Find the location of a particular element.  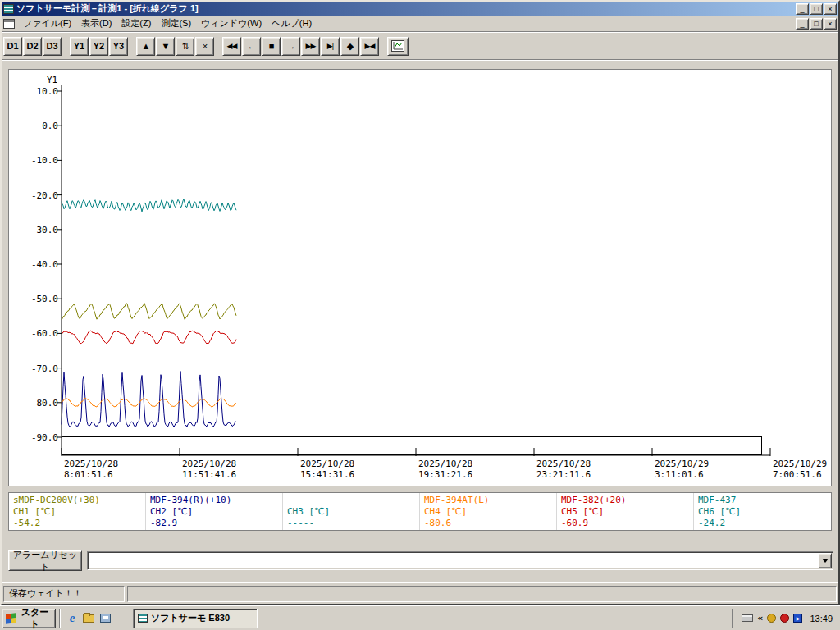

tray-record-icon is located at coordinates (784, 619).